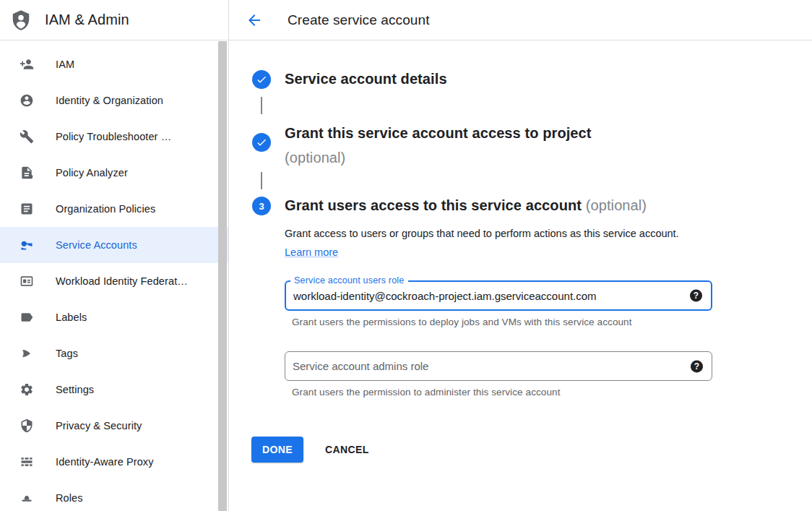 This screenshot has width=812, height=511. I want to click on admins-role-helper-text: Grant users the permission to administer…, so click(426, 392).